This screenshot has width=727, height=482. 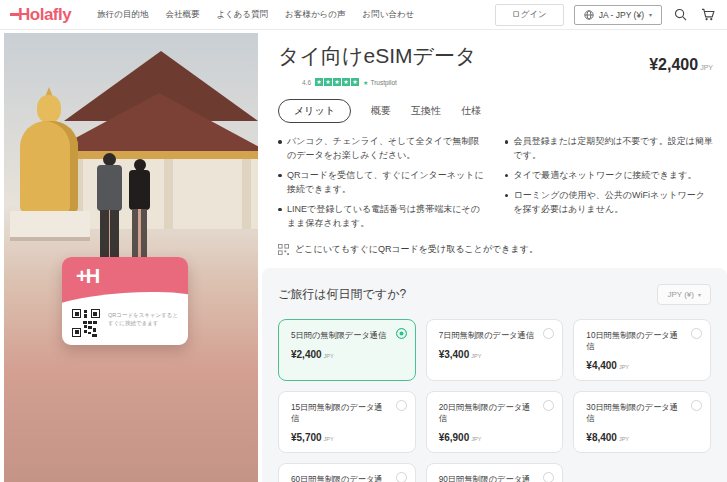 I want to click on cart-button, so click(x=708, y=14).